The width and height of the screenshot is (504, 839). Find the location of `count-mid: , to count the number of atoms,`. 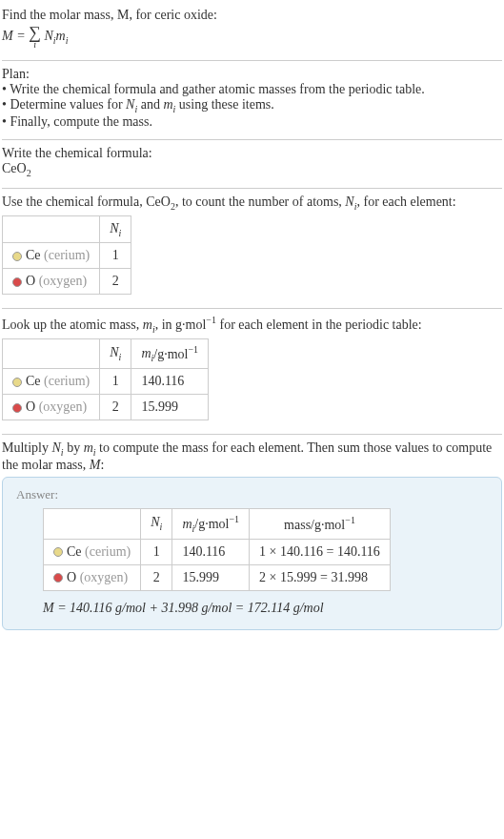

count-mid: , to count the number of atoms, is located at coordinates (260, 202).